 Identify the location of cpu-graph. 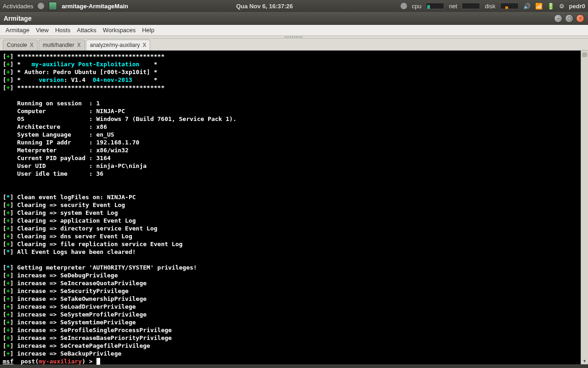
(435, 6).